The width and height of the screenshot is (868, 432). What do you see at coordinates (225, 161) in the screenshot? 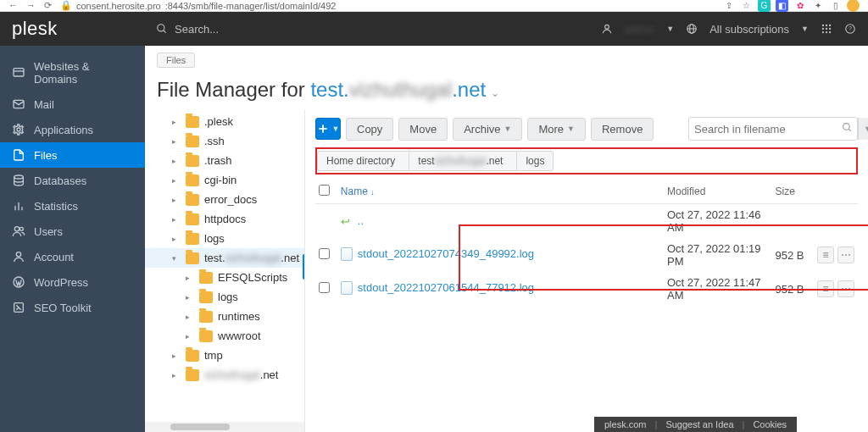
I see `tree-item: ▸.trash` at bounding box center [225, 161].